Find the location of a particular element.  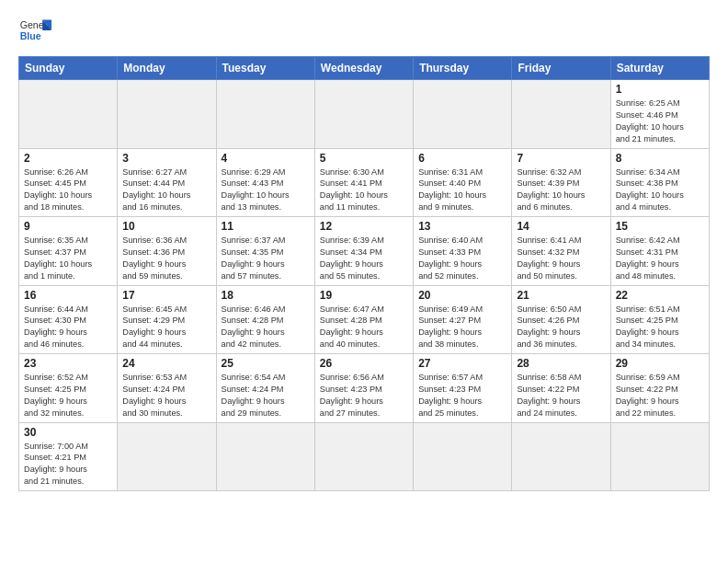

day-info: Sunrise: 6:44 AM Sunset: 4:30 PM Dayligh… is located at coordinates (68, 327).